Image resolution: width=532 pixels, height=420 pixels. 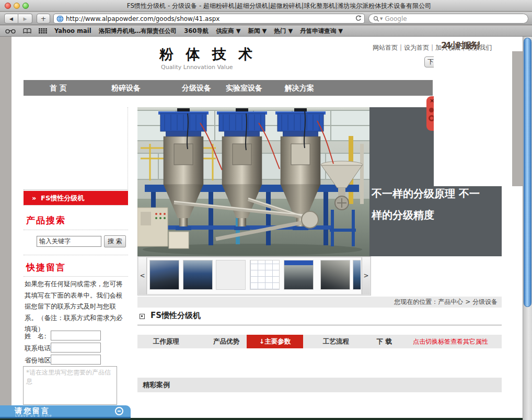 I want to click on form-row-region: 省份地区:, so click(x=76, y=360).